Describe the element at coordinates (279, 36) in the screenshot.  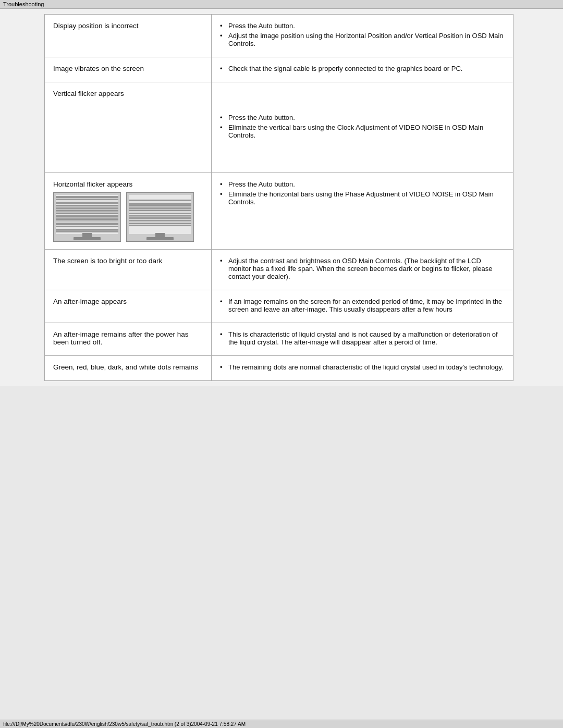
I see `table-row: Display position is incorrect Press the …` at that location.